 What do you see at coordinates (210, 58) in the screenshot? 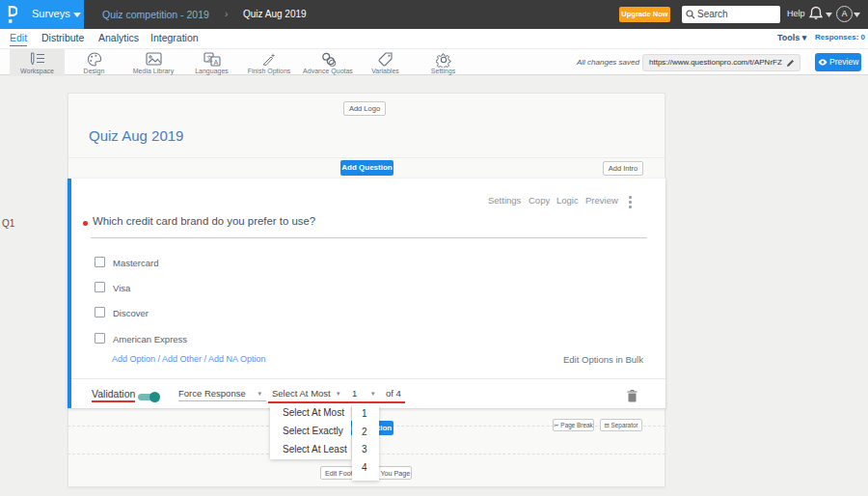
I see `svg-text: 文` at bounding box center [210, 58].